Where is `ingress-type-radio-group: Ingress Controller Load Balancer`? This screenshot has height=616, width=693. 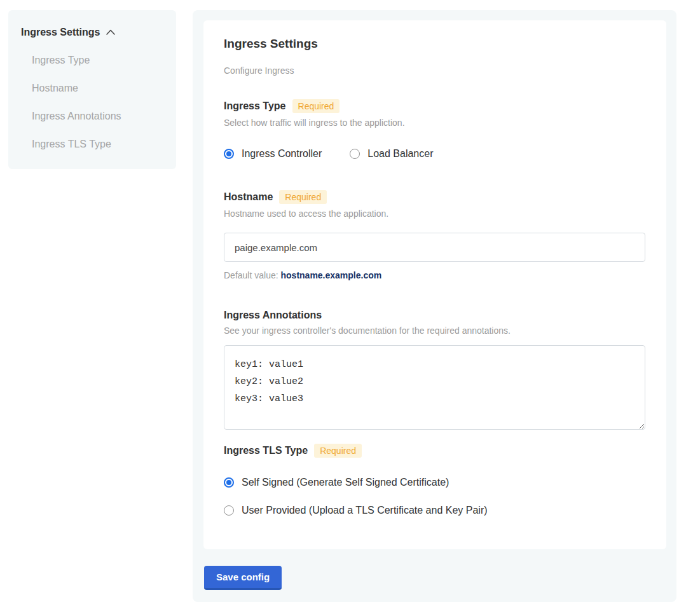 ingress-type-radio-group: Ingress Controller Load Balancer is located at coordinates (435, 154).